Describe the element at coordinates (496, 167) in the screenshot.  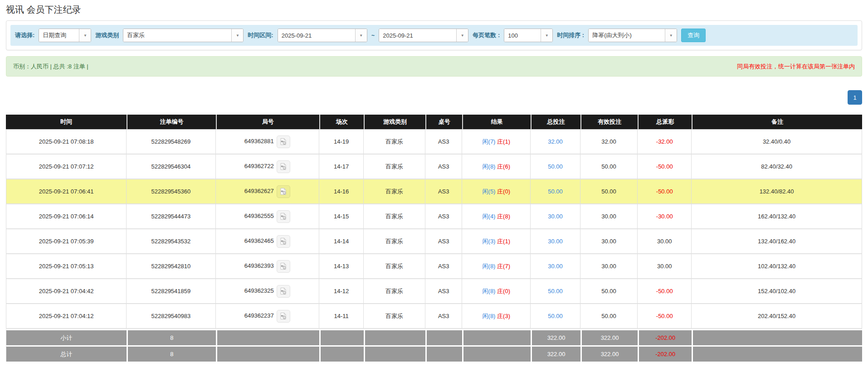
I see `result-cell: 闲(8) 庄(6)` at that location.